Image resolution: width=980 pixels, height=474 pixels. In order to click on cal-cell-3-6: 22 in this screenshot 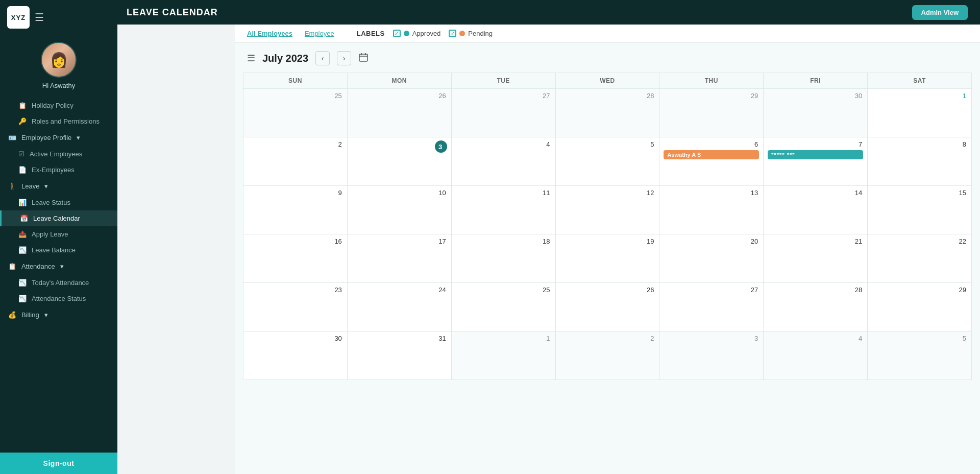, I will do `click(920, 258)`.